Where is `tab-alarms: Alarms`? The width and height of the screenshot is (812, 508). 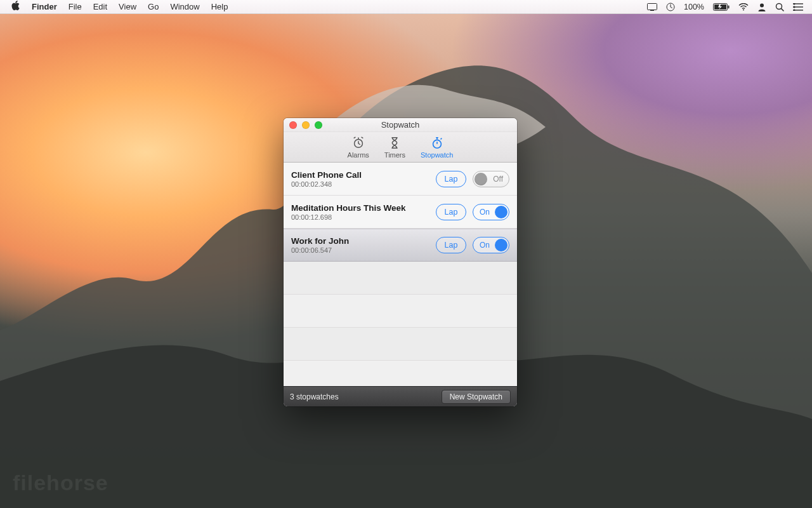
tab-alarms: Alarms is located at coordinates (358, 147).